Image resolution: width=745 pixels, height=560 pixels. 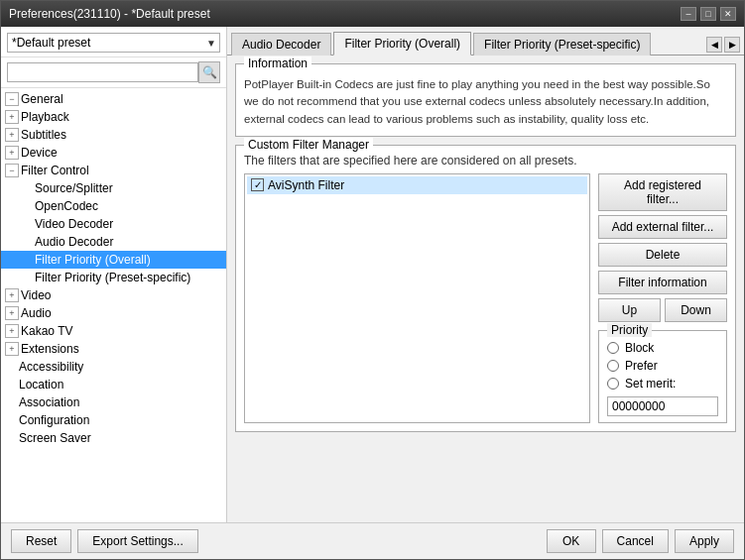 I want to click on search-input, so click(x=103, y=72).